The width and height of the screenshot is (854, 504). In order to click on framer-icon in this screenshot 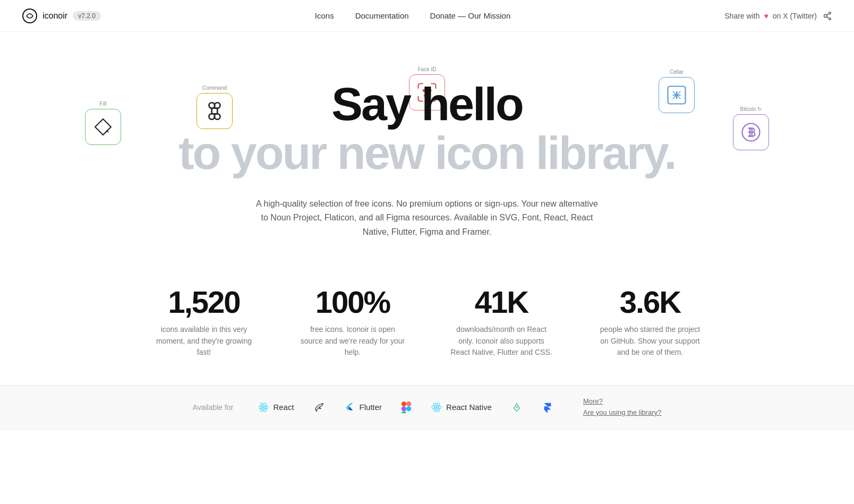, I will do `click(548, 407)`.